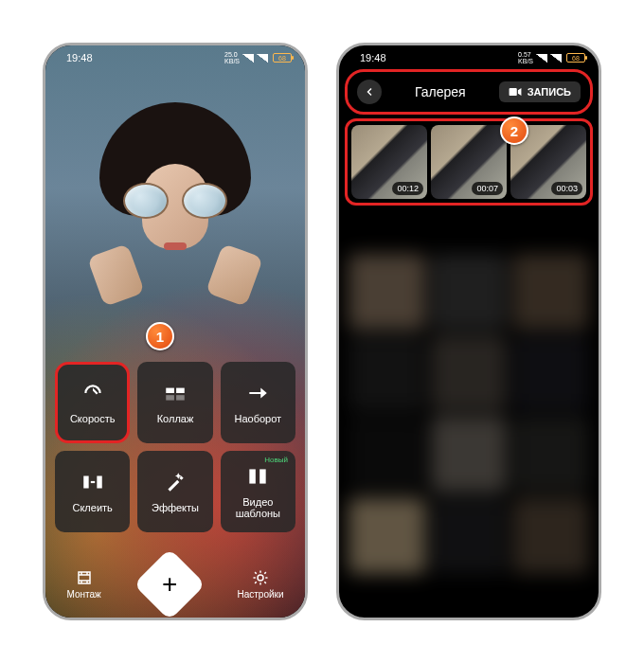  What do you see at coordinates (258, 403) in the screenshot?
I see `tool-reverse: Наоборот` at bounding box center [258, 403].